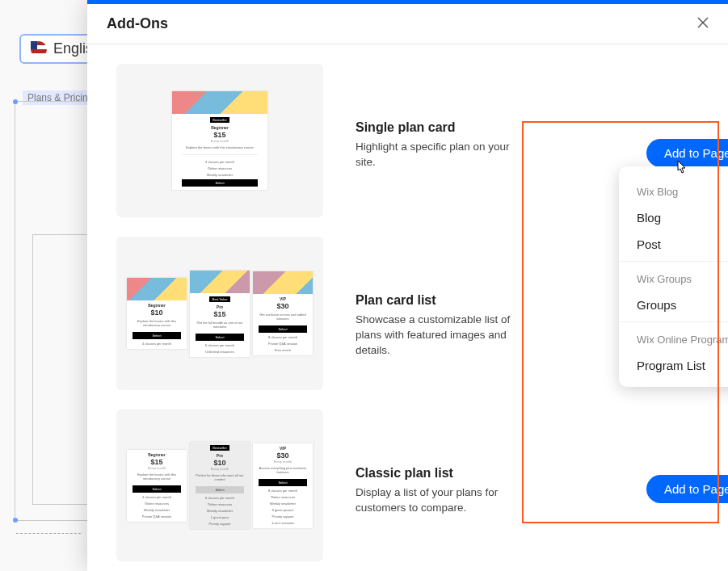  What do you see at coordinates (674, 365) in the screenshot?
I see `dropdown-item-program-list: Program List` at bounding box center [674, 365].